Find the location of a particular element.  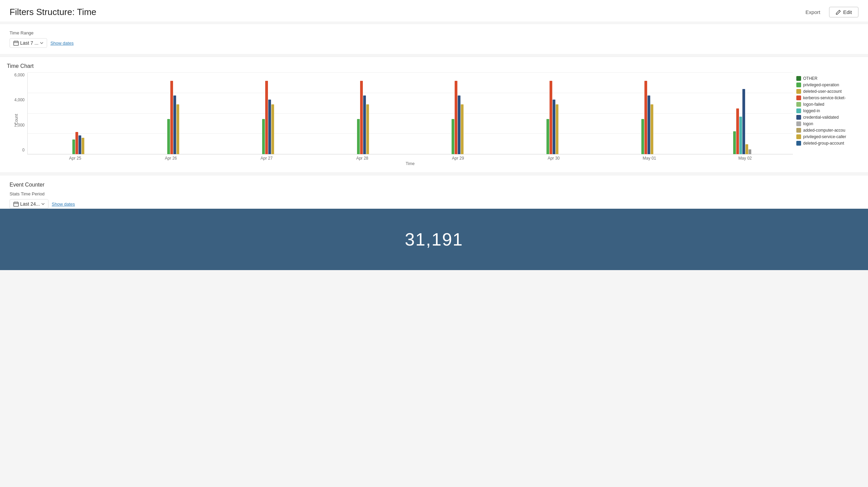

stats-time-selector: Last 24... is located at coordinates (29, 204).